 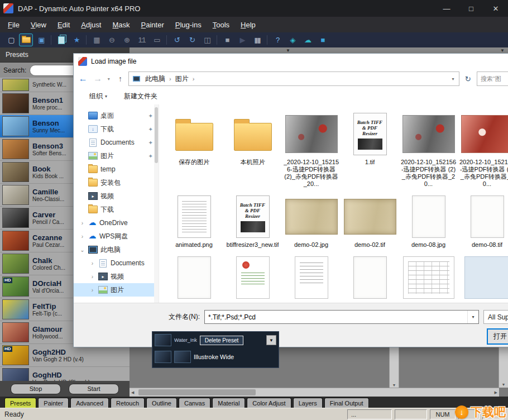 What do you see at coordinates (496, 317) in the screenshot?
I see `filetype-dropdown: All Sup` at bounding box center [496, 317].